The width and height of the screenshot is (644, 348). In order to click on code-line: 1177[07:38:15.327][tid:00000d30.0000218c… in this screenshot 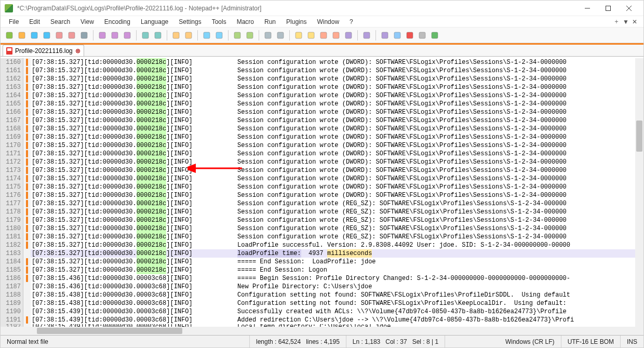, I will do `click(318, 204)`.